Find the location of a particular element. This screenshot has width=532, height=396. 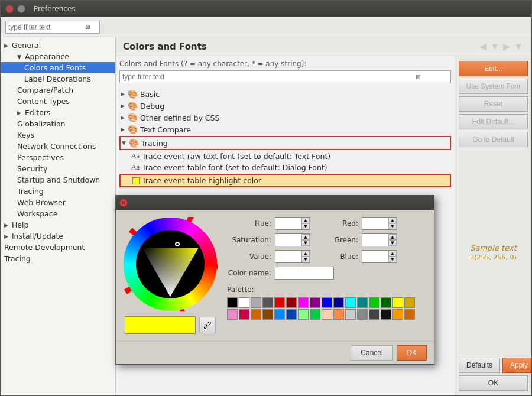

saturation-input: 100 is located at coordinates (290, 240).